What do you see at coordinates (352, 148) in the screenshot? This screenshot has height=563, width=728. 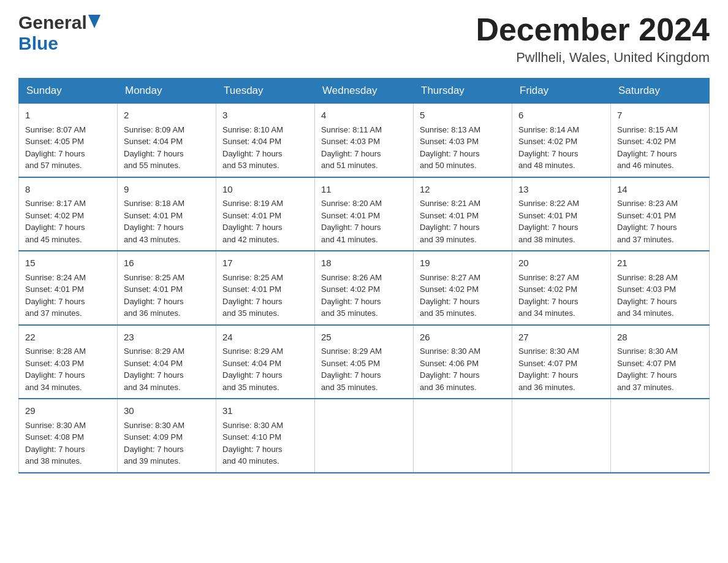 I see `day-sunrise: Sunrise: 8:11 AMSunset: 4:03 PMDaylight:…` at bounding box center [352, 148].